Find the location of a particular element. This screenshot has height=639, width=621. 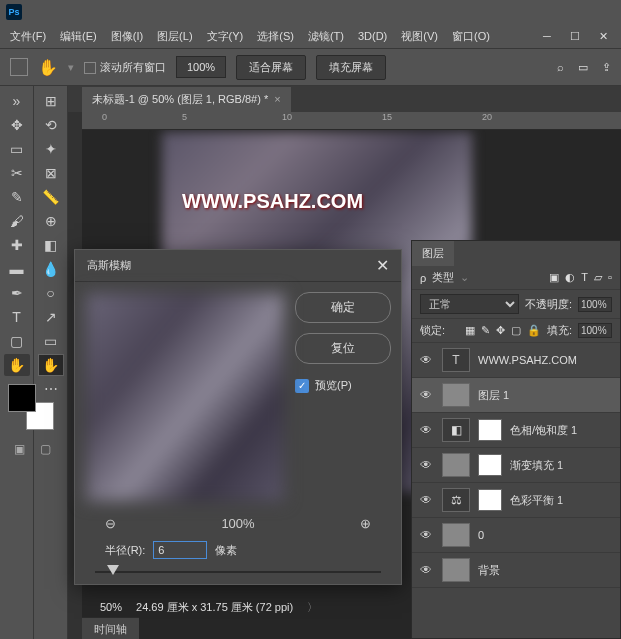

reset-button: 复位 is located at coordinates (343, 348).